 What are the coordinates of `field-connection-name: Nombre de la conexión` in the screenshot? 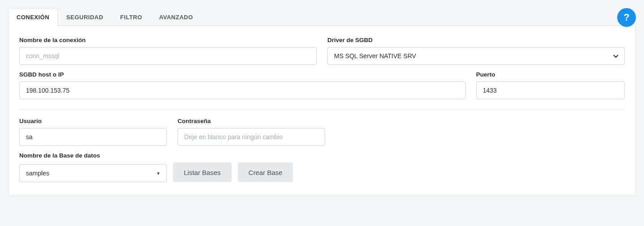 It's located at (168, 51).